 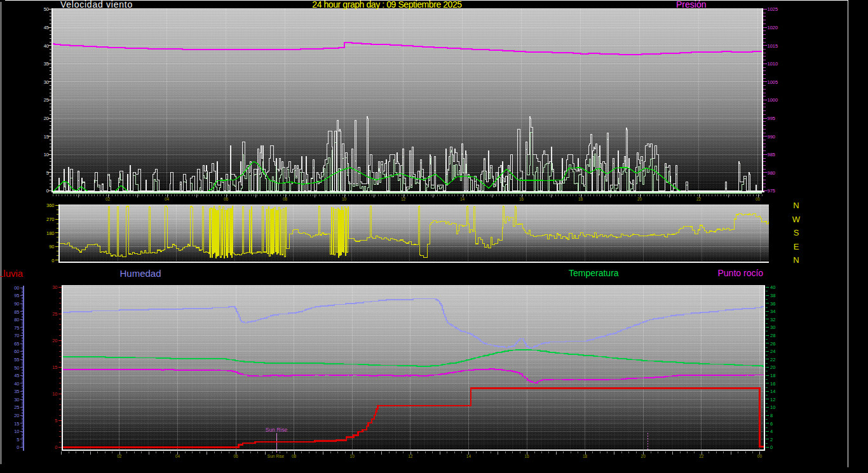 What do you see at coordinates (387, 5) in the screenshot?
I see `svg-text:24 hour graph day : 09 Septiem: 24 hour graph day : 09 Septiembre 2025` at bounding box center [387, 5].